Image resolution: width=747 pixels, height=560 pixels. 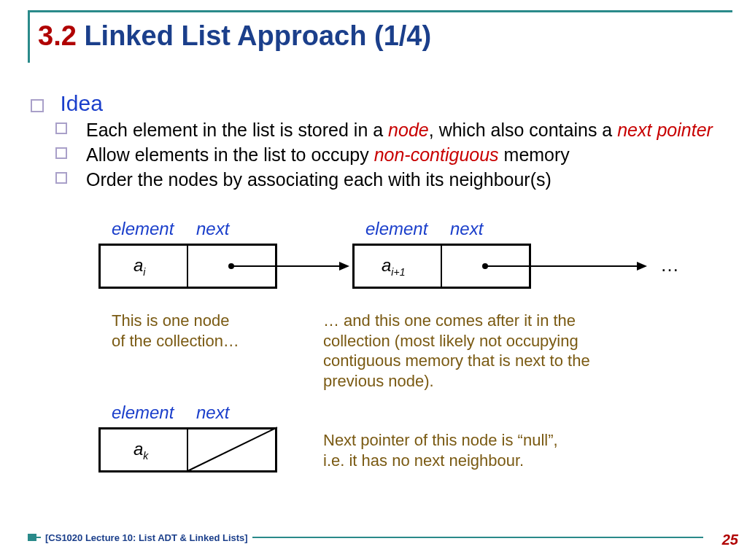 What do you see at coordinates (139, 267) in the screenshot?
I see `node-value-ai: ai` at bounding box center [139, 267].